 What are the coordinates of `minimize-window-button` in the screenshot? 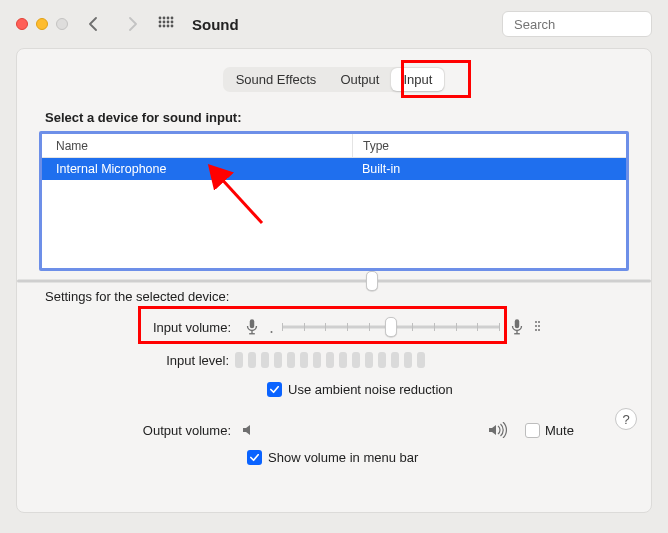 It's located at (42, 24).